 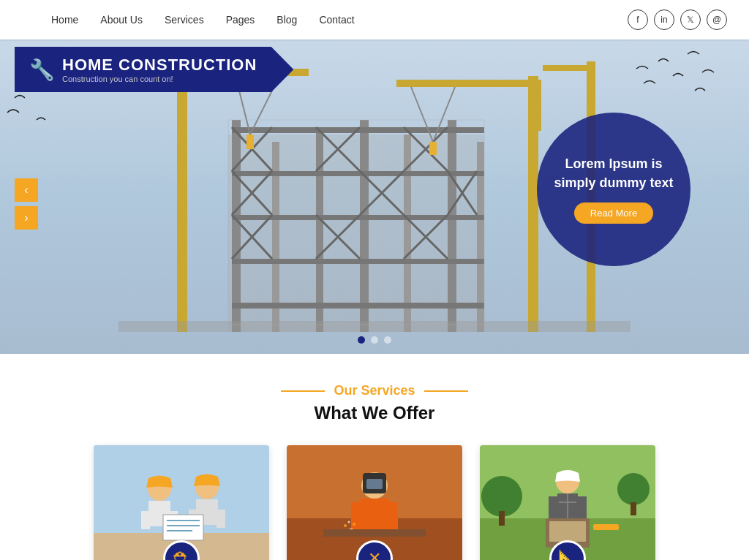 What do you see at coordinates (184, 20) in the screenshot?
I see `nav-link-services: Services` at bounding box center [184, 20].